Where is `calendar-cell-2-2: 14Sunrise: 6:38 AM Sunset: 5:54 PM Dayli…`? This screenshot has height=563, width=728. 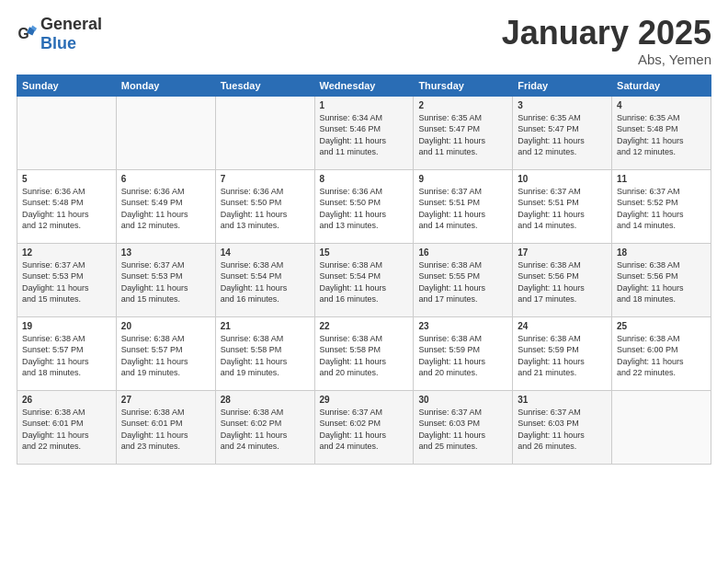 calendar-cell-2-2: 14Sunrise: 6:38 AM Sunset: 5:54 PM Dayli… is located at coordinates (265, 280).